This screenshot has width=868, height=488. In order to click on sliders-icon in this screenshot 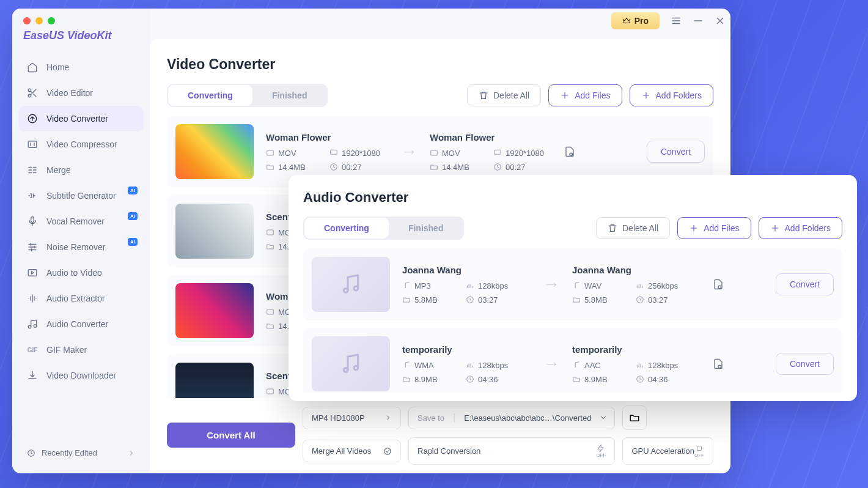, I will do `click(32, 247)`.